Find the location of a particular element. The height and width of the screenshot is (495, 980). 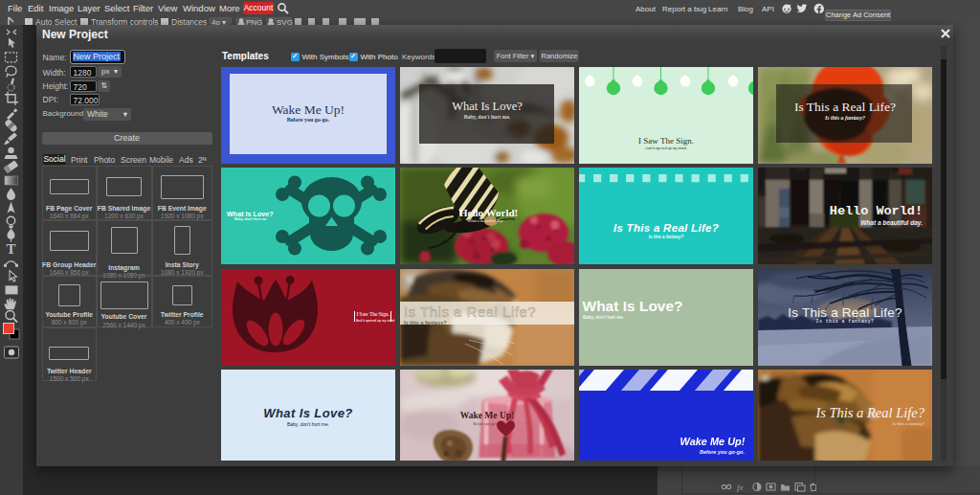

svg-text: 4p ▾ is located at coordinates (218, 22).